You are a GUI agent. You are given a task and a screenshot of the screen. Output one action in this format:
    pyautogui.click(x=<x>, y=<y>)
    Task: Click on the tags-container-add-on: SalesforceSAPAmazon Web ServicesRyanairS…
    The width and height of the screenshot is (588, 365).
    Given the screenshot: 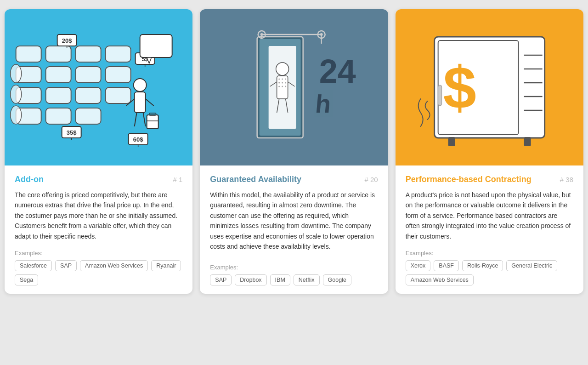 What is the action you would take?
    pyautogui.click(x=98, y=273)
    